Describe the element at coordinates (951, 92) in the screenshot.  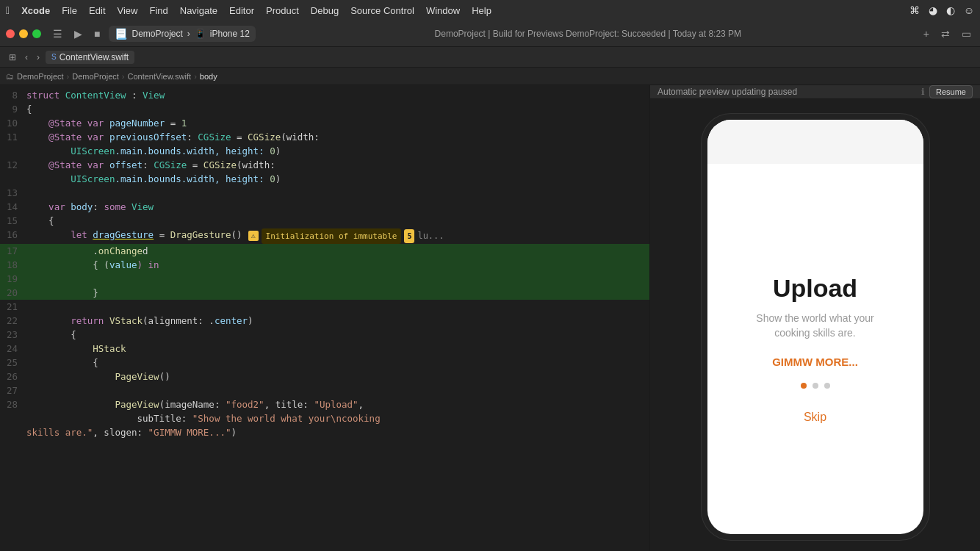
I see `resume-button: Resume` at that location.